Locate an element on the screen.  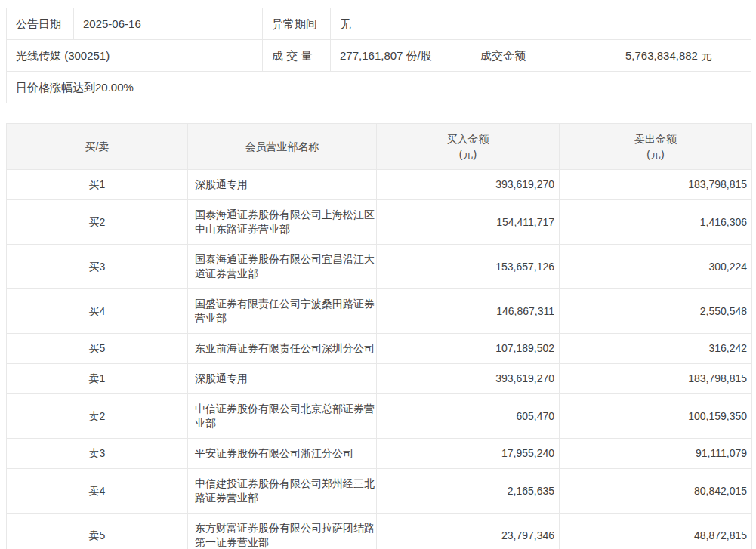
volume-label: 成 交 量 is located at coordinates (297, 56).